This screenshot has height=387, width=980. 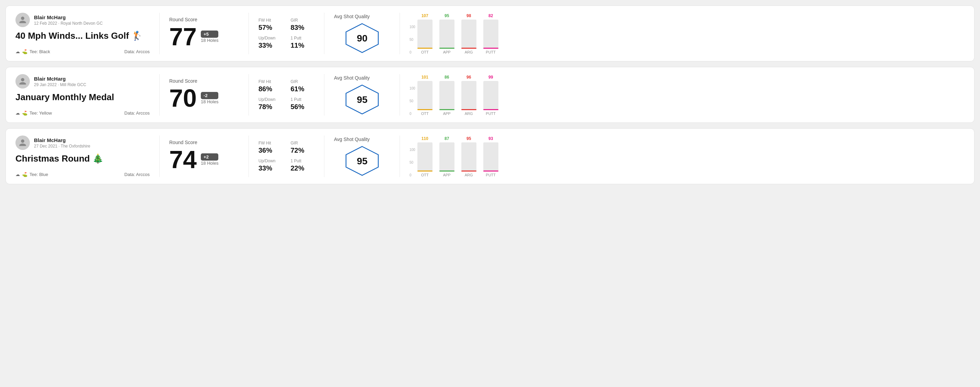 I want to click on fw-hit-stat: FW Hit 57%, so click(x=270, y=25).